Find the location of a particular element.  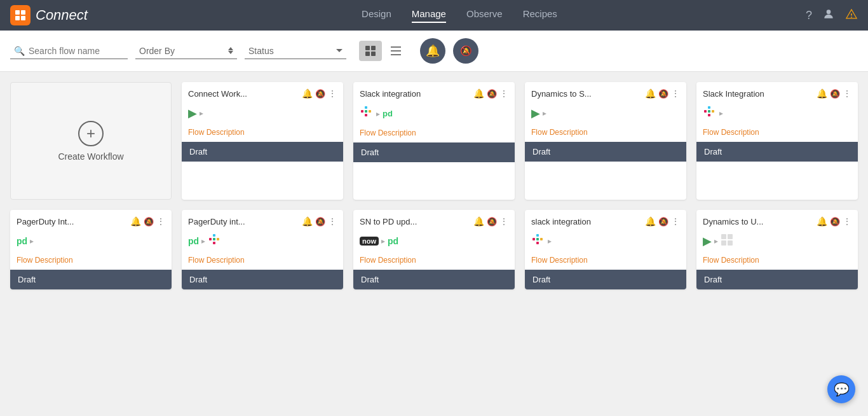

card-title-5: PagerDuty Int... is located at coordinates (72, 221).